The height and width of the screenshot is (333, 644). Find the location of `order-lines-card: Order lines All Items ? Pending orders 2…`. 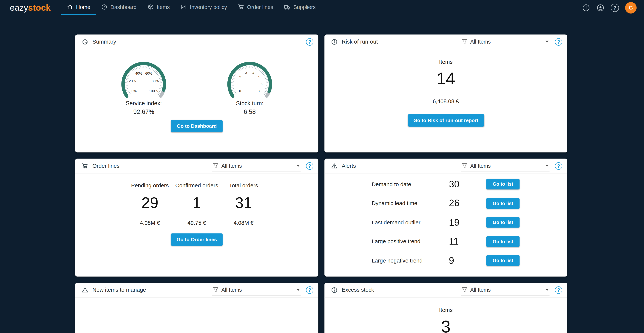

order-lines-card: Order lines All Items ? Pending orders 2… is located at coordinates (197, 218).